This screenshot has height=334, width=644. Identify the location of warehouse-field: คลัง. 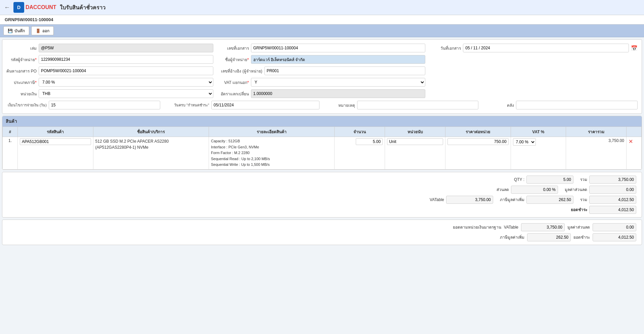
(561, 105).